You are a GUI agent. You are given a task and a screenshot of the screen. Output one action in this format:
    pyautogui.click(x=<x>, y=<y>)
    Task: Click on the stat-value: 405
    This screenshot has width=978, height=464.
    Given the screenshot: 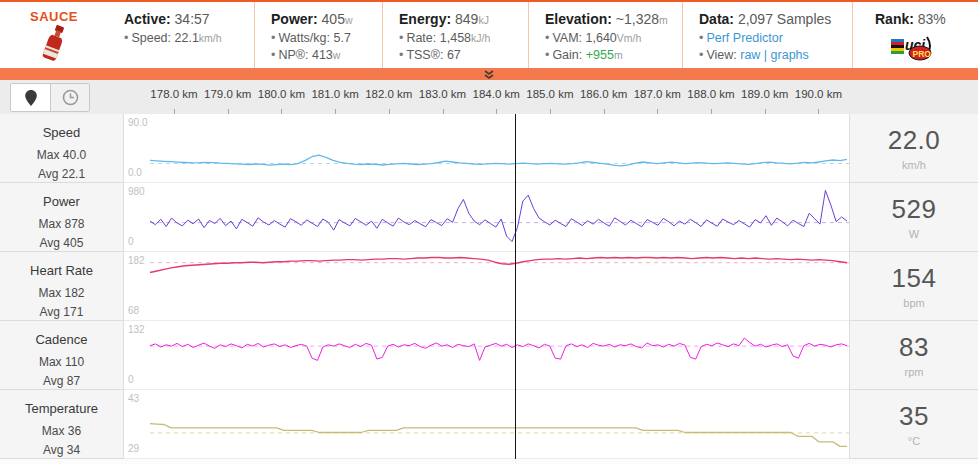 What is the action you would take?
    pyautogui.click(x=334, y=19)
    